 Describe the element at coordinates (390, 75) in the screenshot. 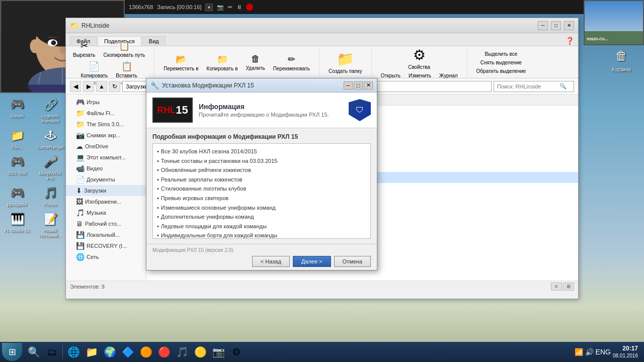

I see `open-button: Открыть` at that location.